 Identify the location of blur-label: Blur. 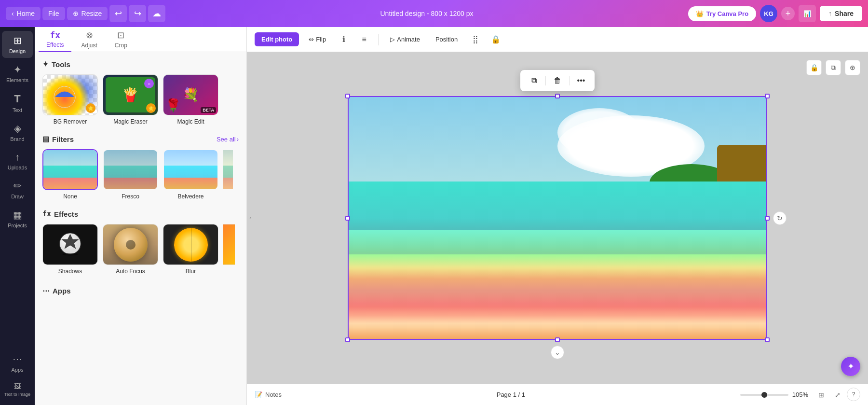
(191, 271).